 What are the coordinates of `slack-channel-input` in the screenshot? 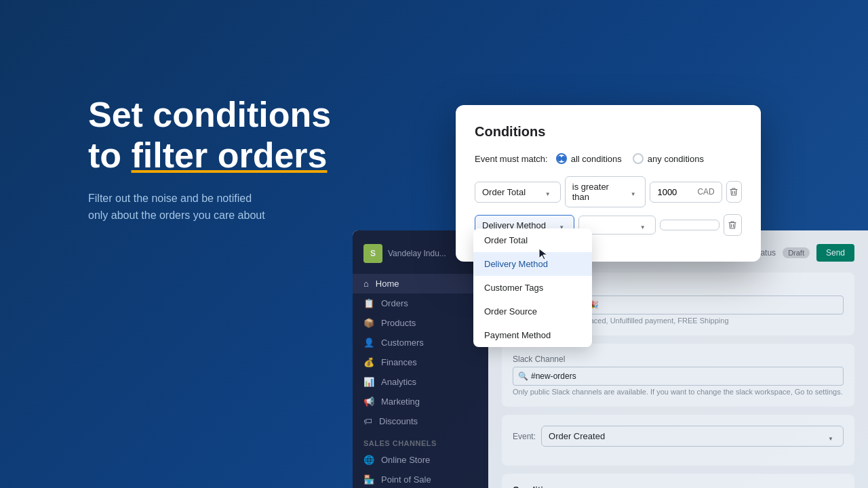 It's located at (678, 376).